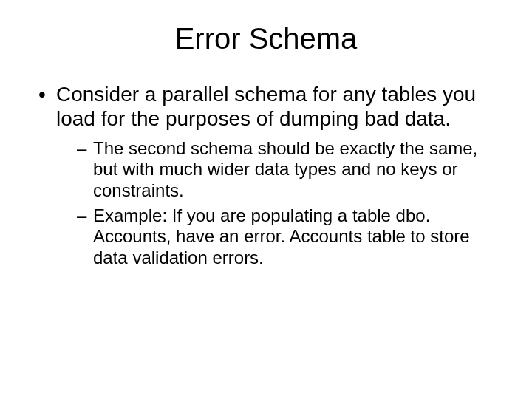  I want to click on sub-bullet-item: Example: If you are populating a table d…, so click(290, 236).